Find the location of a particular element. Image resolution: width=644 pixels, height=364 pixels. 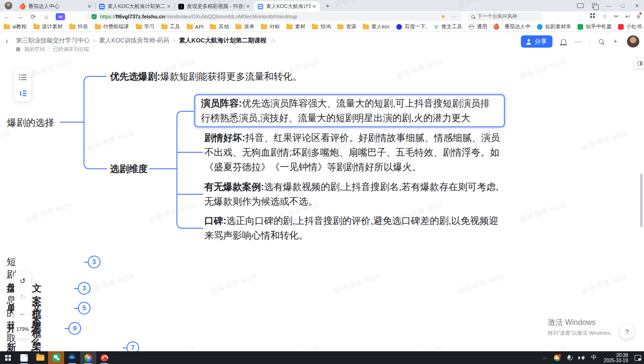

bookmark-folder: 素人koc is located at coordinates (376, 26).